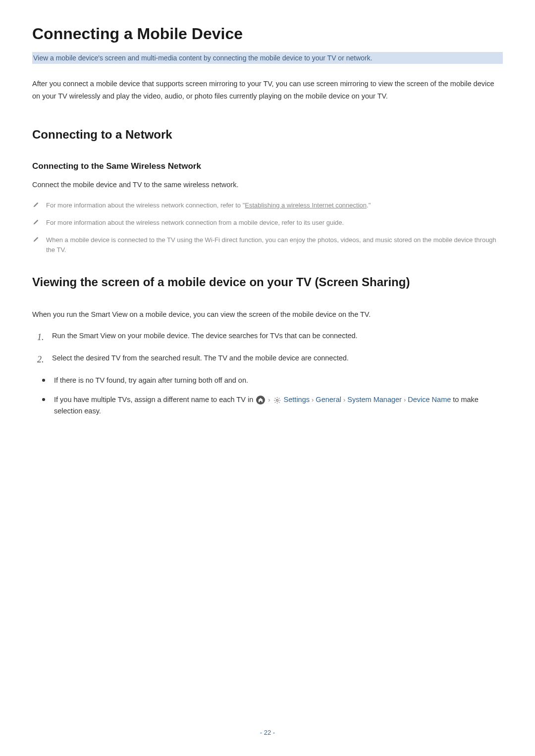 This screenshot has width=535, height=756. I want to click on step-item: Run the Smart View on your mobile device…, so click(268, 338).